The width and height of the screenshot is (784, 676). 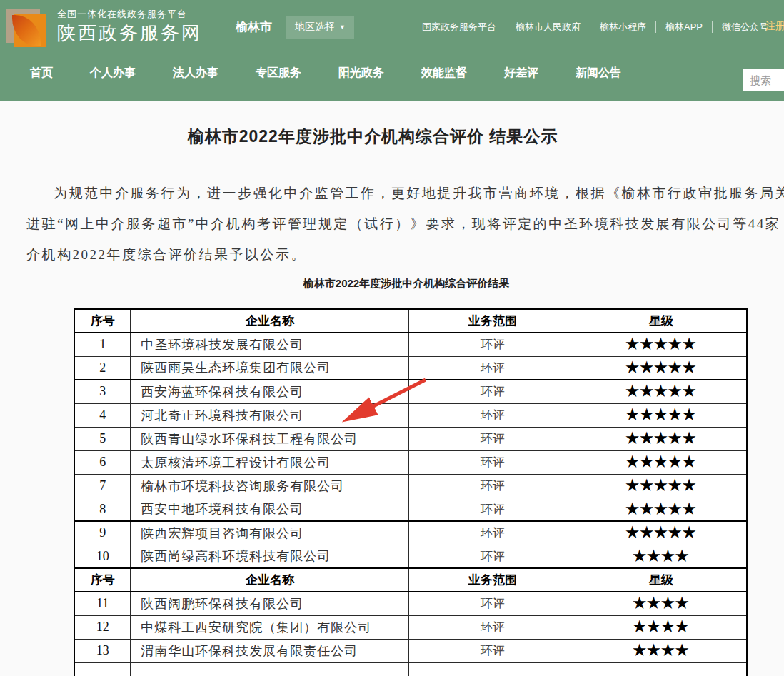 What do you see at coordinates (320, 27) in the screenshot?
I see `region-selector-button: 地区选择 ▼` at bounding box center [320, 27].